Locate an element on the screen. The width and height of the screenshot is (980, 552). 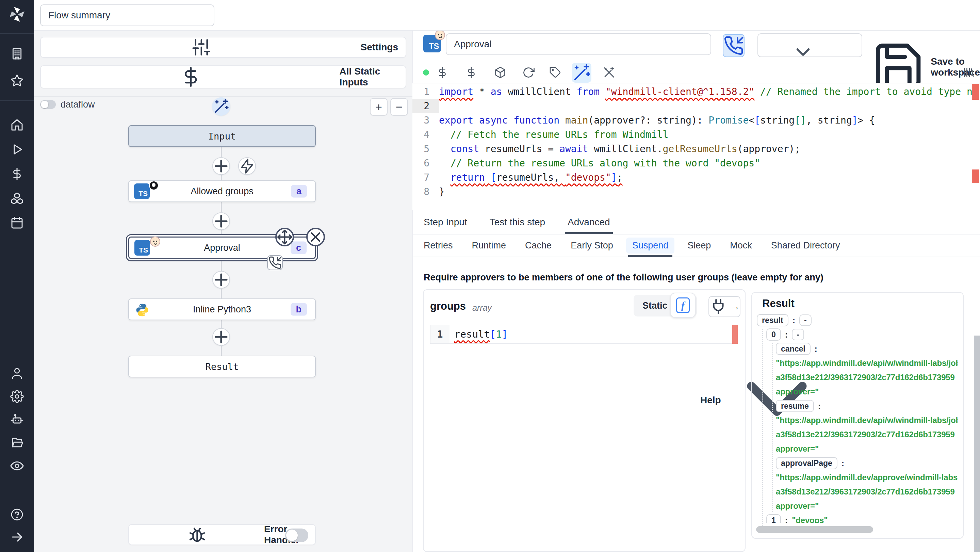
wand-sparkles-icon is located at coordinates (221, 107).